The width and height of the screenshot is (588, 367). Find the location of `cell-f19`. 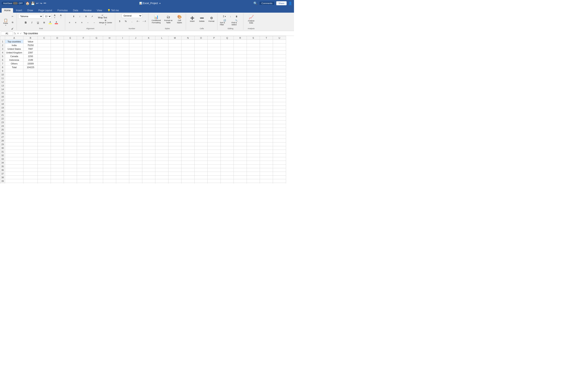

cell-f19 is located at coordinates (84, 108).